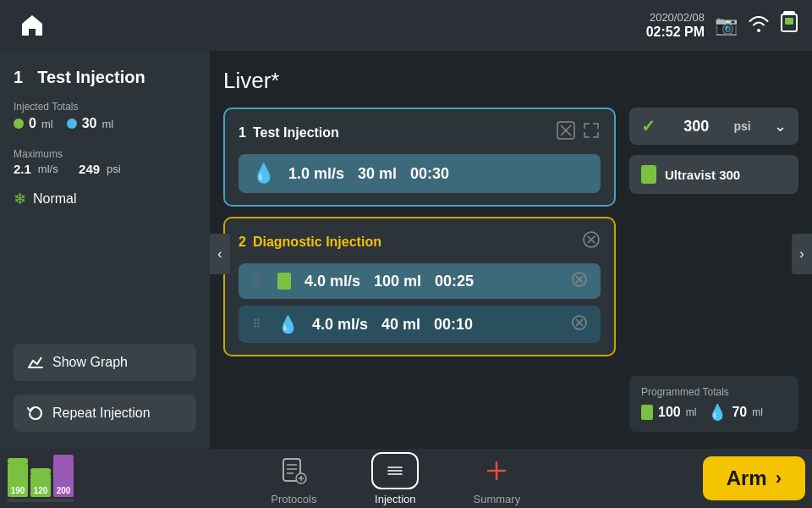 The height and width of the screenshot is (508, 812). Describe the element at coordinates (90, 169) in the screenshot. I see `max-pressure: 249` at that location.